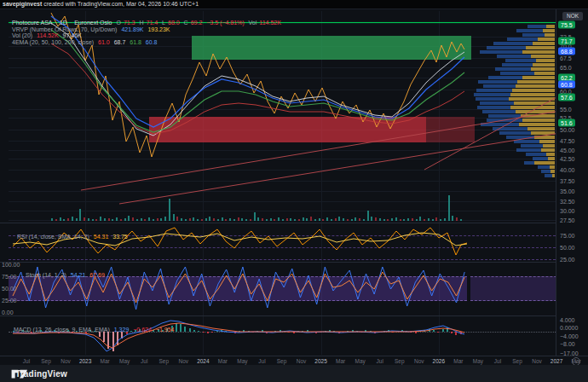 The width and height of the screenshot is (588, 382). Describe the element at coordinates (568, 191) in the screenshot. I see `price-tick-label: 35.00` at that location.